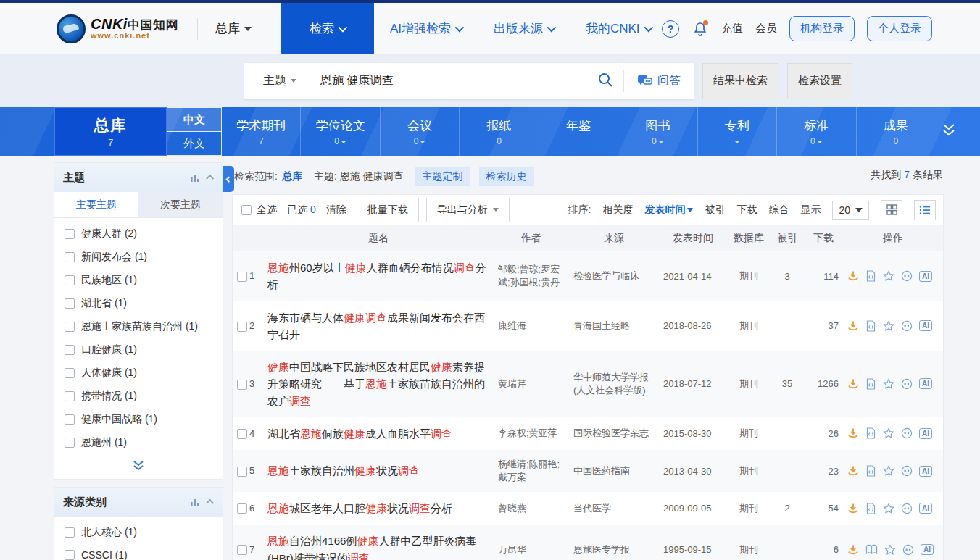 This screenshot has width=980, height=560. What do you see at coordinates (360, 433) in the screenshot?
I see `result-title-link: 湖北省恩施侗族健康成人血脂水平调查` at bounding box center [360, 433].